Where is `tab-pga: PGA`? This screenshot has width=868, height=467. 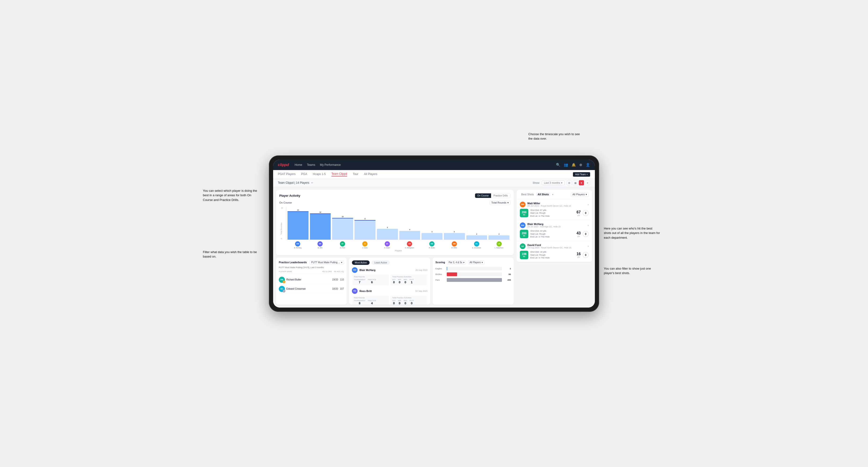
tab-pga: PGA is located at coordinates (304, 175).